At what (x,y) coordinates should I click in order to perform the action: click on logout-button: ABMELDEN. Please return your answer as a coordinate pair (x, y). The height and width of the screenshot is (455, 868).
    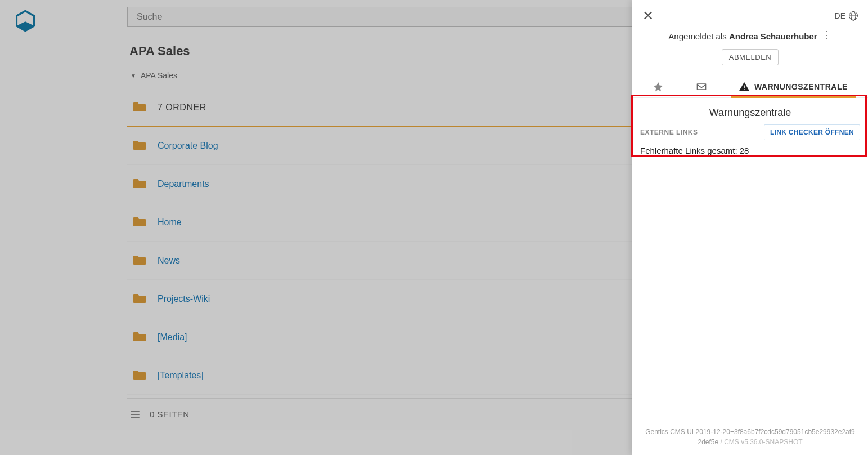
    Looking at the image, I should click on (750, 57).